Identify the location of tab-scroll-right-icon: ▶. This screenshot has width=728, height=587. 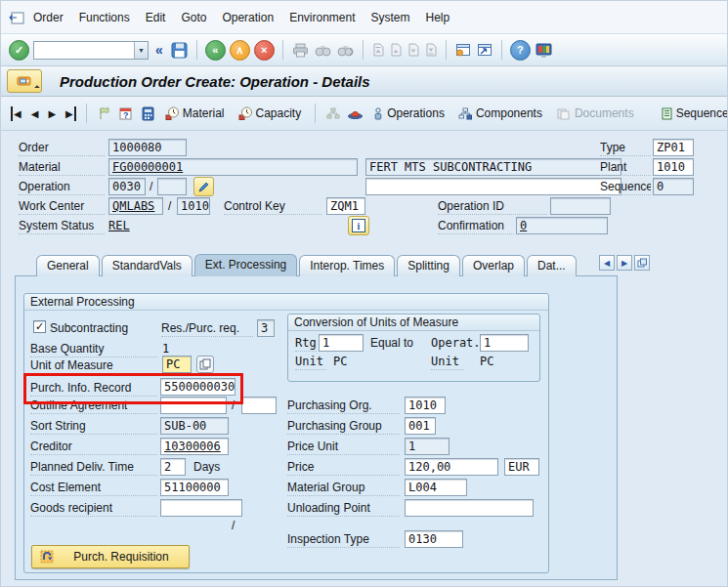
(624, 263).